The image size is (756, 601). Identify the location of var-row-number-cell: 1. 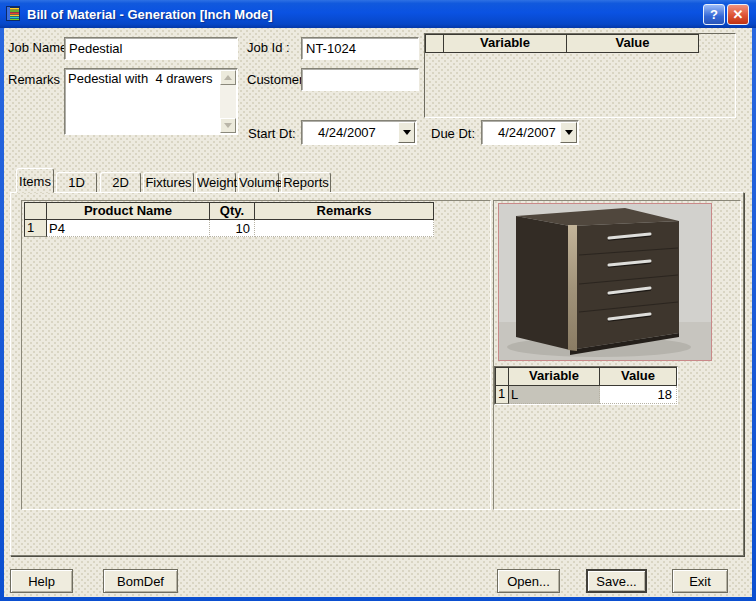
(502, 395).